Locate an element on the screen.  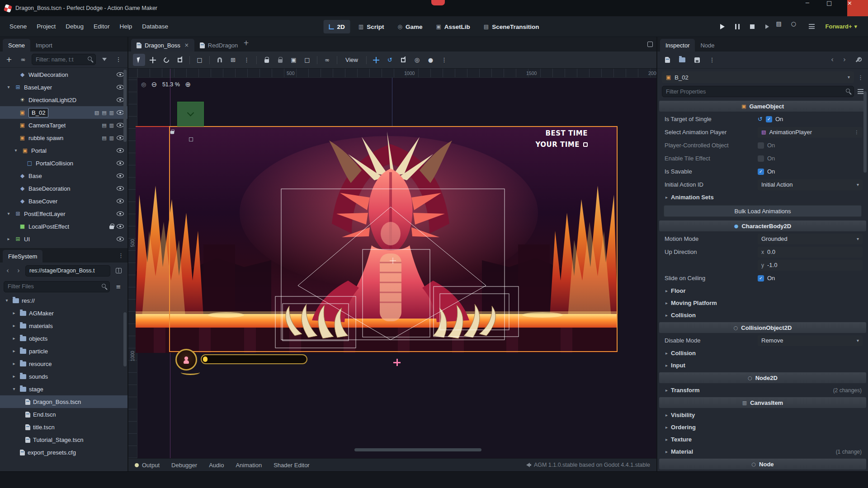
group-collision-object: ▸ Collision is located at coordinates (763, 353).